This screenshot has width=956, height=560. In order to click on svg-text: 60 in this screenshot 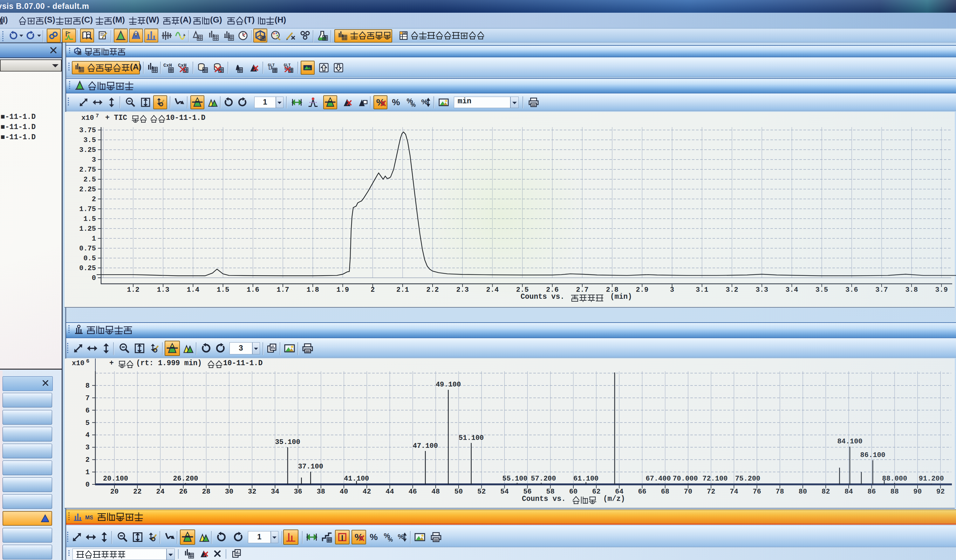, I will do `click(573, 492)`.